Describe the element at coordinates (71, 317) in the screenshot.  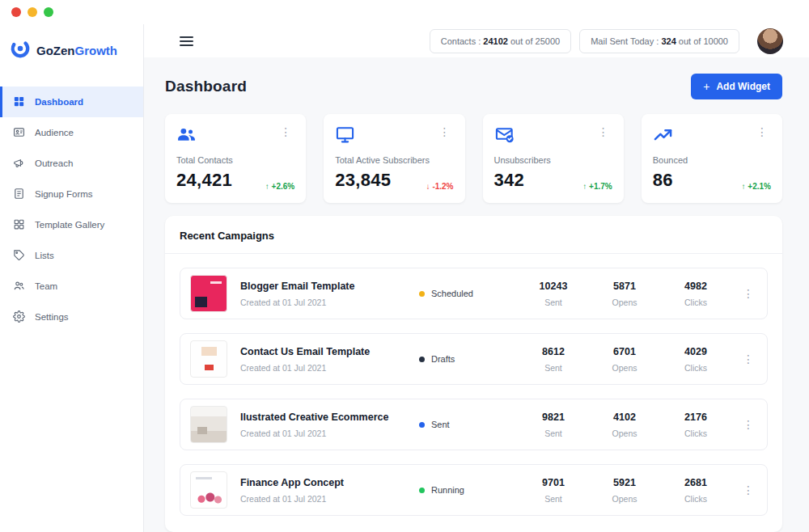
I see `sidebar-item-settings: Settings` at that location.